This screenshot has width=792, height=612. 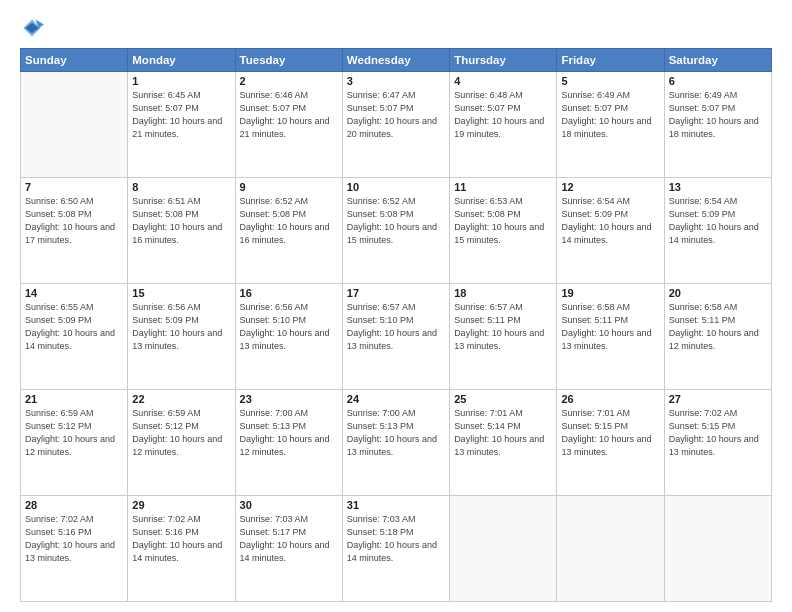 What do you see at coordinates (181, 81) in the screenshot?
I see `day-number: 1` at bounding box center [181, 81].